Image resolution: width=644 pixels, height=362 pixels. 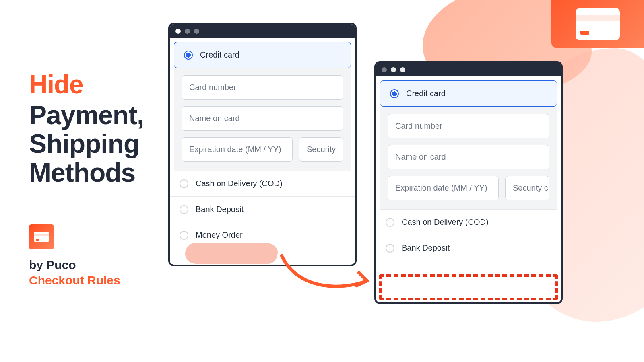 What do you see at coordinates (219, 235) in the screenshot?
I see `payment-method-label: Money Order` at bounding box center [219, 235].